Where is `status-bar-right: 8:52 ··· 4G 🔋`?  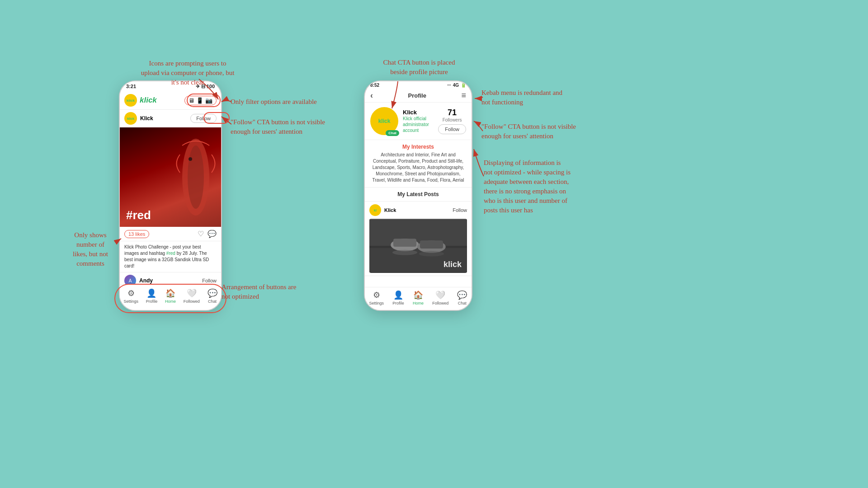 status-bar-right: 8:52 ··· 4G 🔋 is located at coordinates (418, 85).